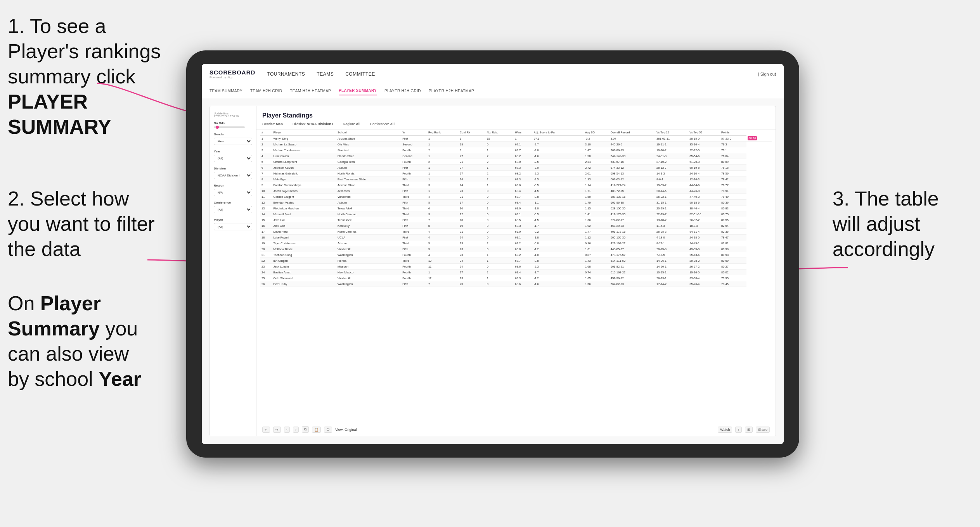  I want to click on subnav-player-h2h-grid: PLAYER H2H GRID, so click(403, 91).